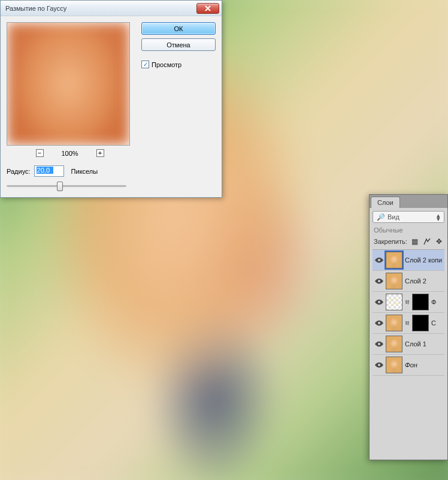 The width and height of the screenshot is (448, 480). What do you see at coordinates (408, 231) in the screenshot?
I see `blend-mode-dropdown: Обычные` at bounding box center [408, 231].